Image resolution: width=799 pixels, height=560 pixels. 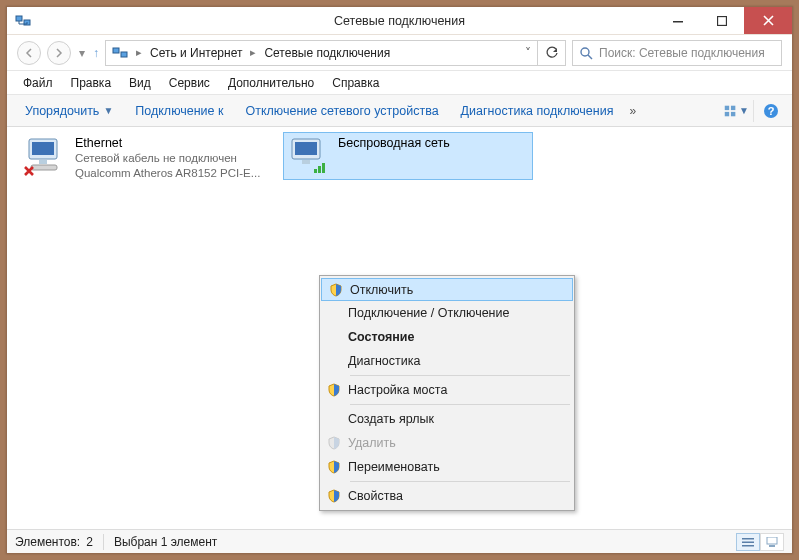 I want to click on search-input: Поиск: Сетевые подключения, so click(x=677, y=53).